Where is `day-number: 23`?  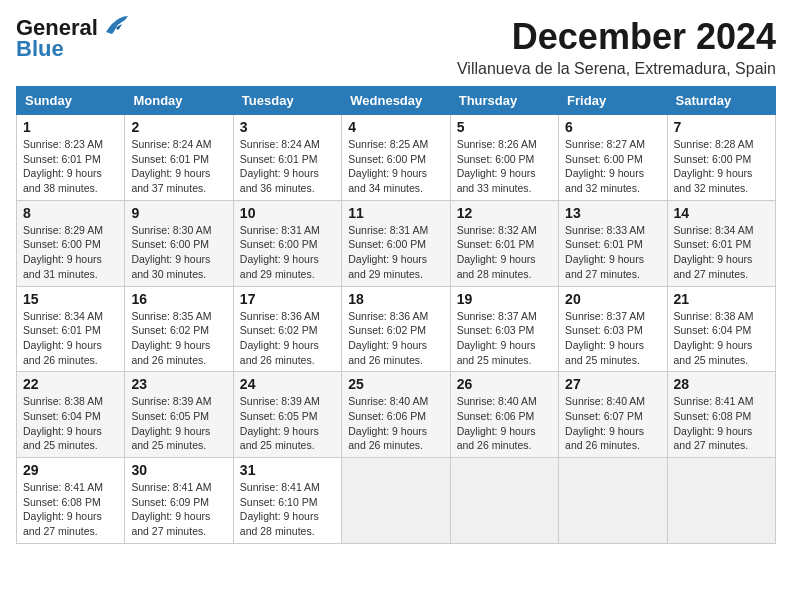 day-number: 23 is located at coordinates (178, 384).